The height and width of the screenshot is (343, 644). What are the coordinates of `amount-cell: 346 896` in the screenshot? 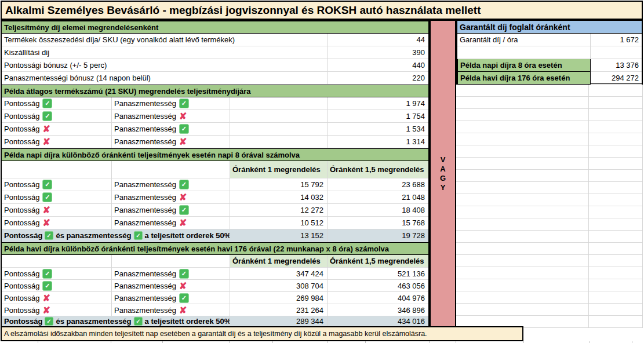 It's located at (378, 311).